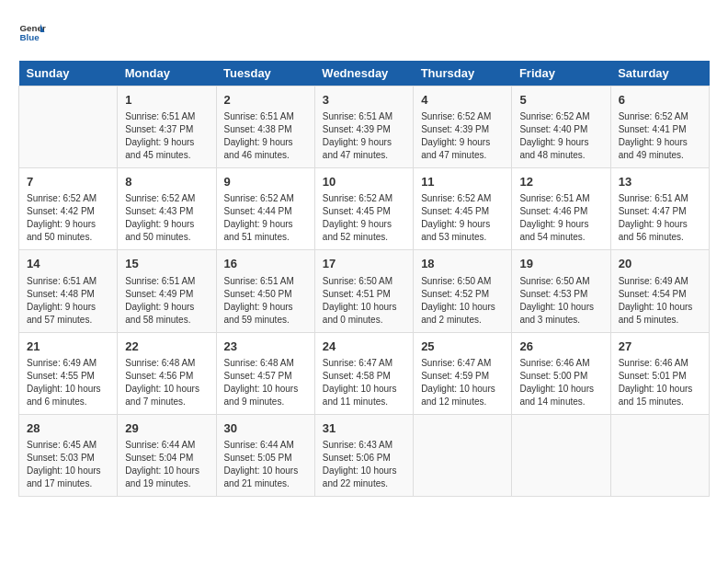  Describe the element at coordinates (166, 136) in the screenshot. I see `day-info: Sunrise: 6:51 AM Sunset: 4:37 PM Dayligh…` at that location.